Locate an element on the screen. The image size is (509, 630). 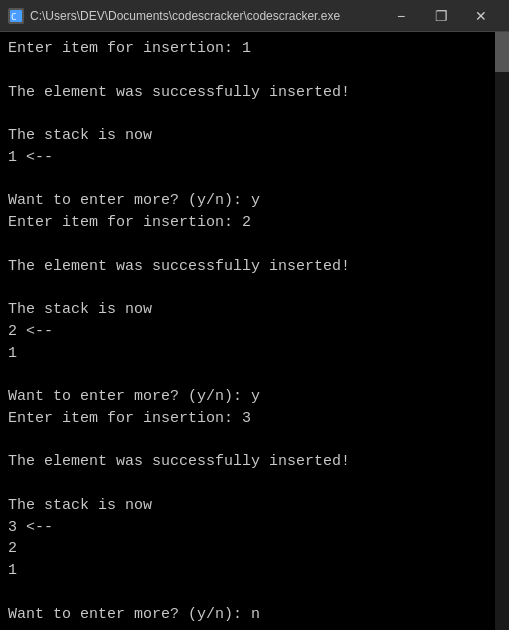
window-title: C:\Users\DEV\Documents\codescracker\code… is located at coordinates (185, 16).